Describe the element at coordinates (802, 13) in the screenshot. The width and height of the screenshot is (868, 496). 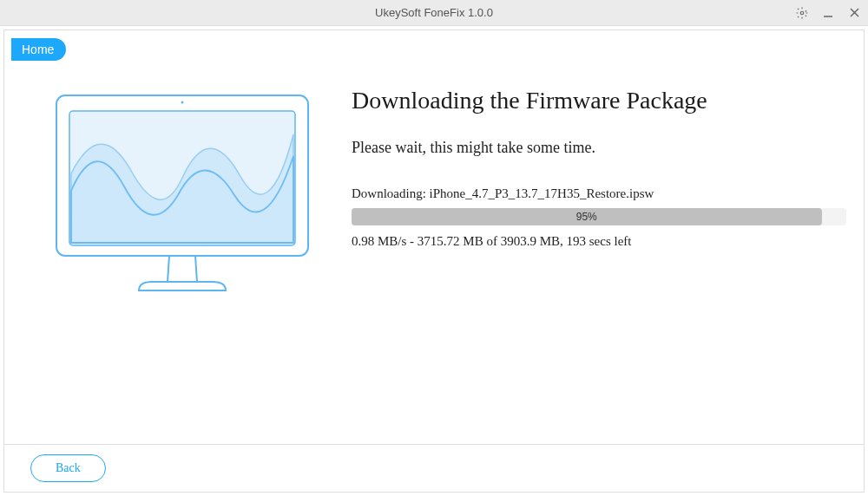
I see `settings-icon` at that location.